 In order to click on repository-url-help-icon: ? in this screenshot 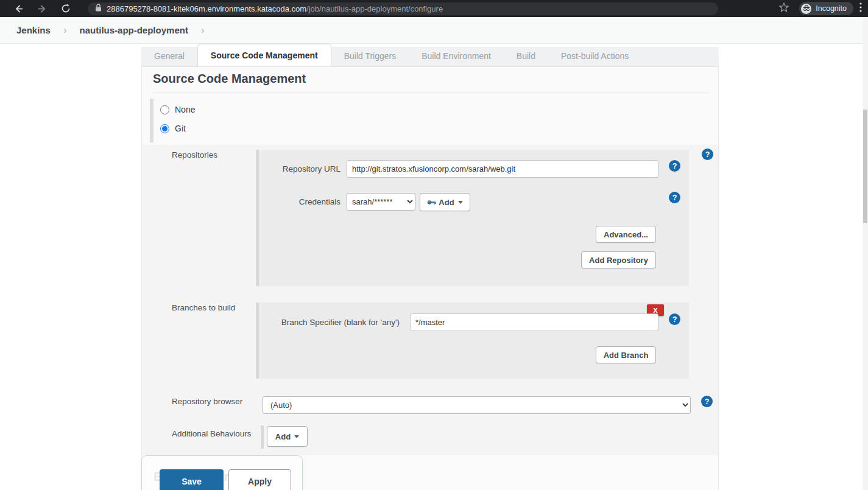, I will do `click(675, 166)`.